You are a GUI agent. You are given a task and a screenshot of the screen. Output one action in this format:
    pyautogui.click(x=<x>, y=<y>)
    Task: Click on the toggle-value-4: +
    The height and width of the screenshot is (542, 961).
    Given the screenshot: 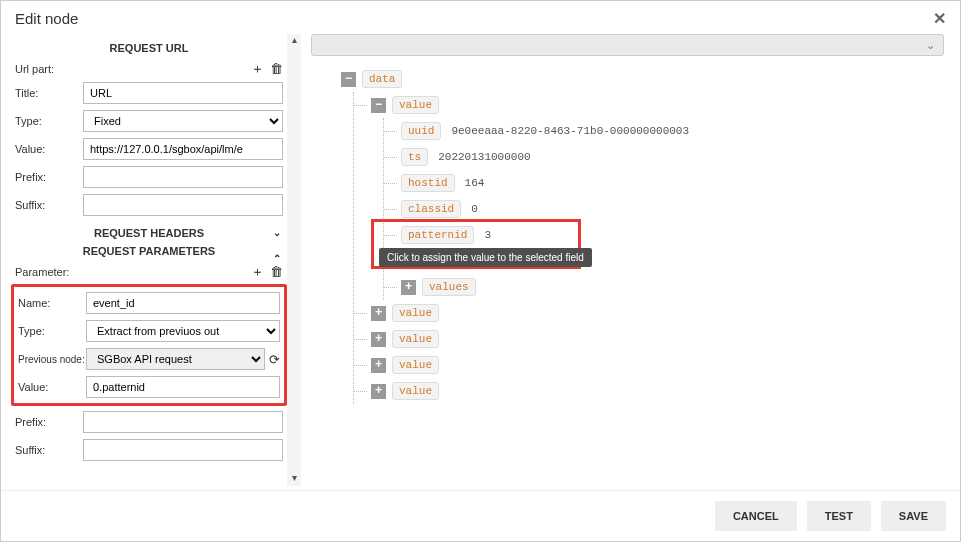 What is the action you would take?
    pyautogui.click(x=378, y=392)
    